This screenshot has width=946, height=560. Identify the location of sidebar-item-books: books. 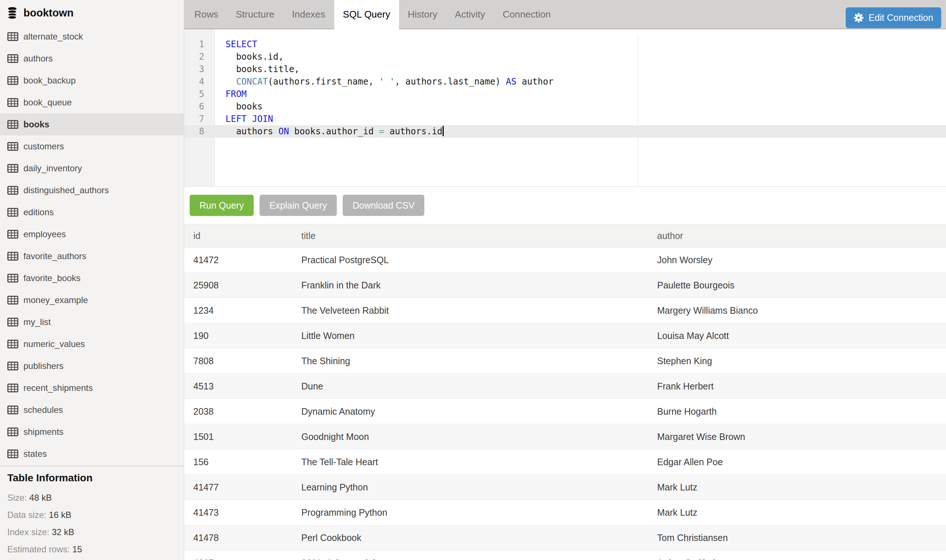
(92, 125).